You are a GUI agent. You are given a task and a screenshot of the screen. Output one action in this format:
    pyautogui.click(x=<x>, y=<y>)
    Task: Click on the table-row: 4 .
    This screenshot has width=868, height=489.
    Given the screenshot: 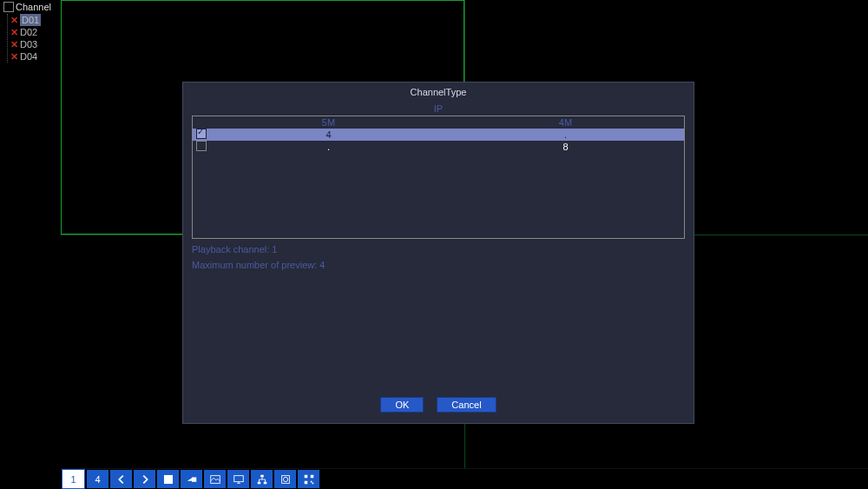 What is the action you would take?
    pyautogui.click(x=438, y=135)
    